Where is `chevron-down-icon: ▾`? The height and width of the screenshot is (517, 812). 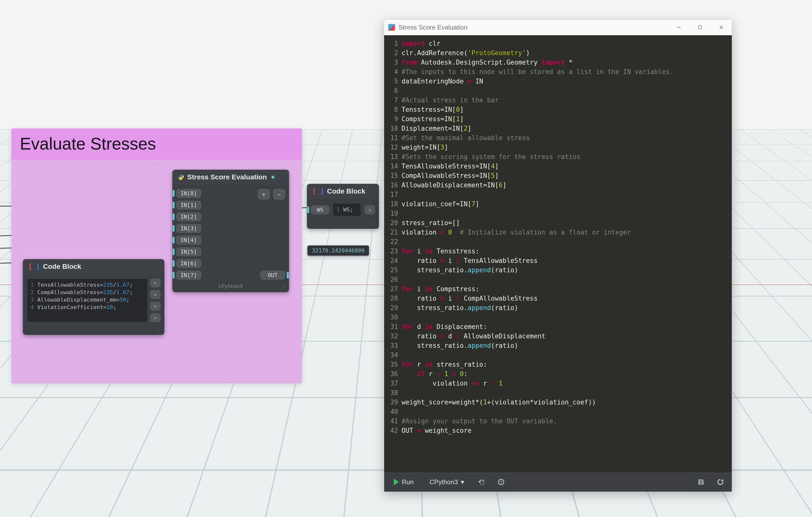 chevron-down-icon: ▾ is located at coordinates (463, 482).